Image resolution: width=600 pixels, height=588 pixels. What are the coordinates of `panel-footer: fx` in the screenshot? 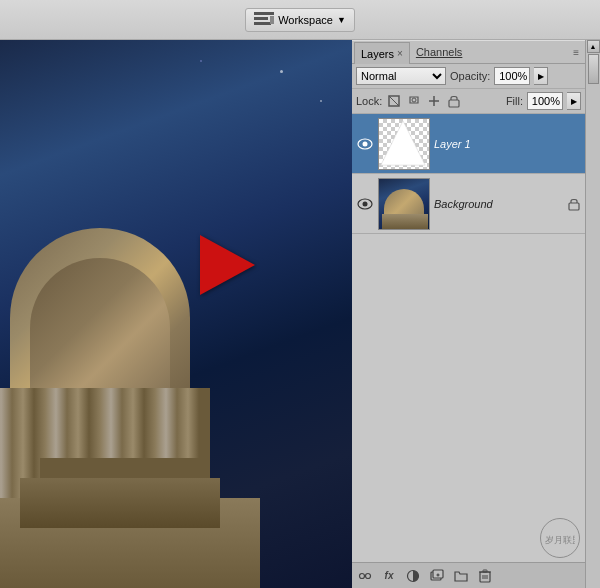 It's located at (468, 575).